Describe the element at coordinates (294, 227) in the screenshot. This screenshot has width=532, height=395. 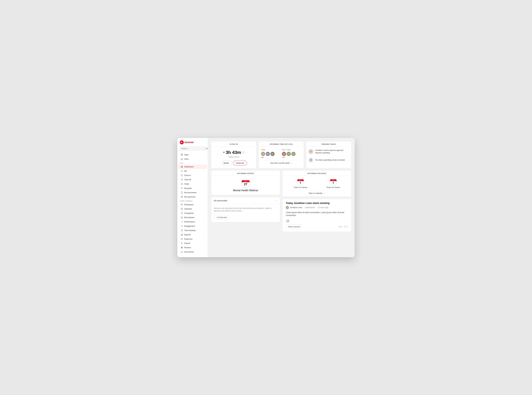
I see `write-comment-button: Write comment` at that location.